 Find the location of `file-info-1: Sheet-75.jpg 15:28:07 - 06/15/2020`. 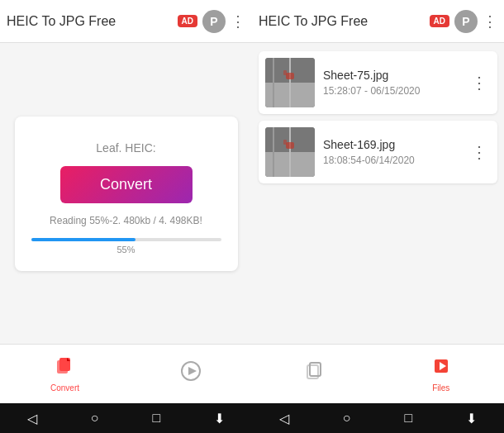

file-info-1: Sheet-75.jpg 15:28:07 - 06/15/2020 is located at coordinates (392, 83).